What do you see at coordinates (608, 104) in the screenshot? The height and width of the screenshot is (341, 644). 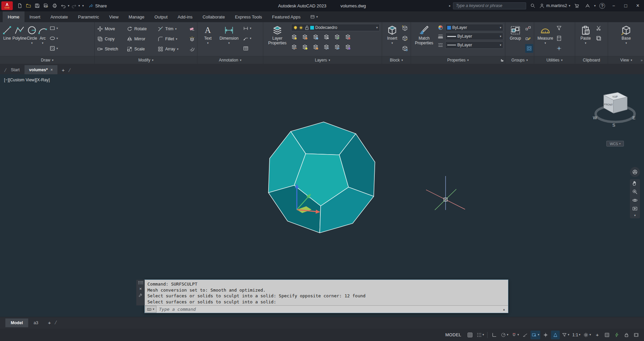 I see `viewcube-front-face: FRONT` at bounding box center [608, 104].